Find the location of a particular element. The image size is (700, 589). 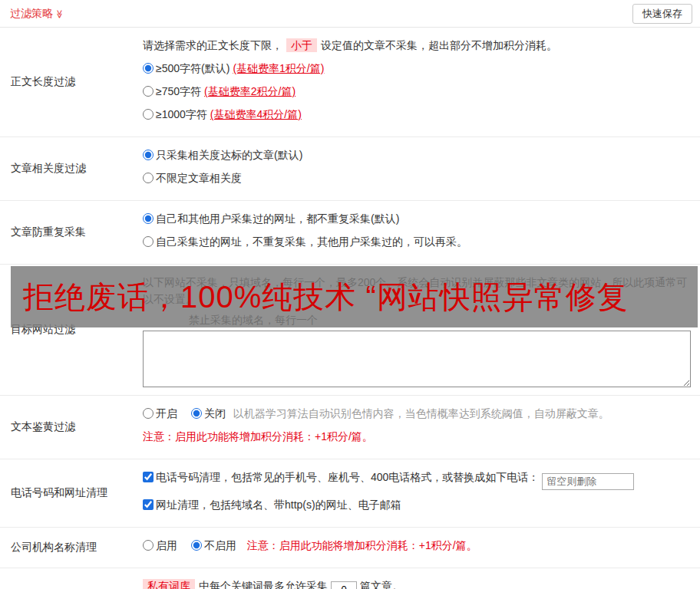

relevance-option-strict: 只采集相关度达标的文章(默认) is located at coordinates (223, 155).